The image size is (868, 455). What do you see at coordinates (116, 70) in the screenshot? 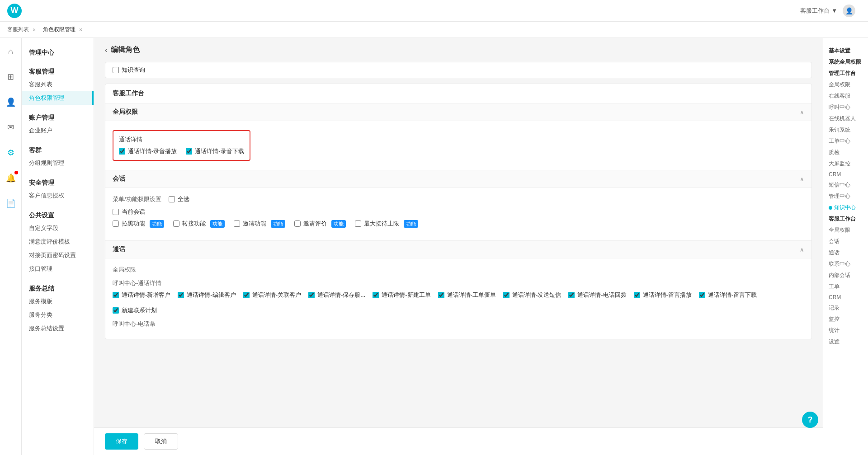
I see `knowledge-query-input` at bounding box center [116, 70].